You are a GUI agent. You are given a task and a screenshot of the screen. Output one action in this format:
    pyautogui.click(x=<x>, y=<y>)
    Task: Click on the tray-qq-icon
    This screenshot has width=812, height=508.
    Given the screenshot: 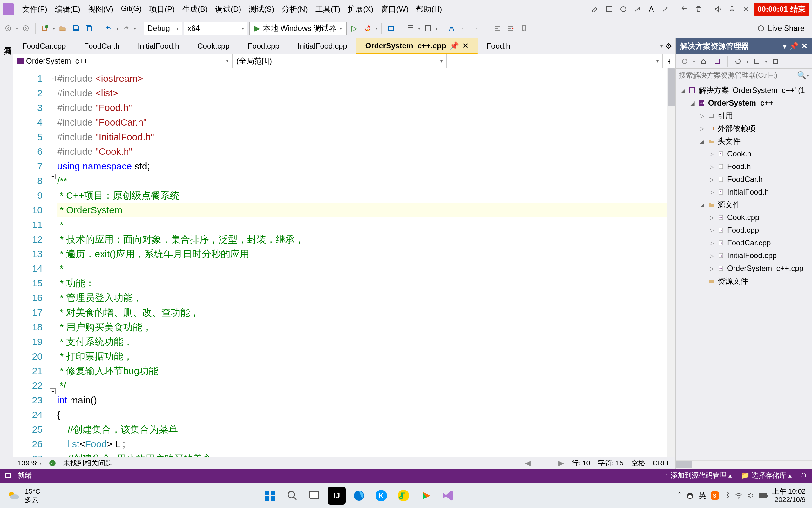 What is the action you would take?
    pyautogui.click(x=690, y=496)
    